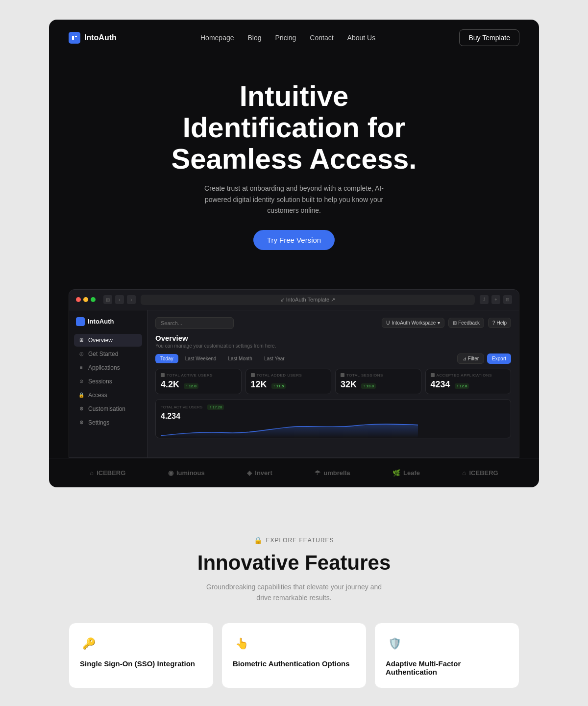  Describe the element at coordinates (333, 419) in the screenshot. I see `chart-card: TOTAL ACTIVE USERS ↑ 17.28 4.234` at that location.